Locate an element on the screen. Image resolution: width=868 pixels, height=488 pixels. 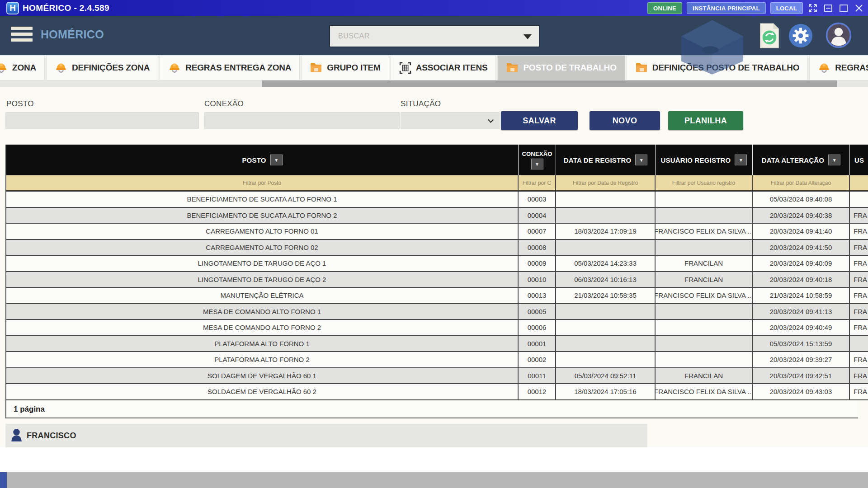
filter-input is located at coordinates (859, 183).